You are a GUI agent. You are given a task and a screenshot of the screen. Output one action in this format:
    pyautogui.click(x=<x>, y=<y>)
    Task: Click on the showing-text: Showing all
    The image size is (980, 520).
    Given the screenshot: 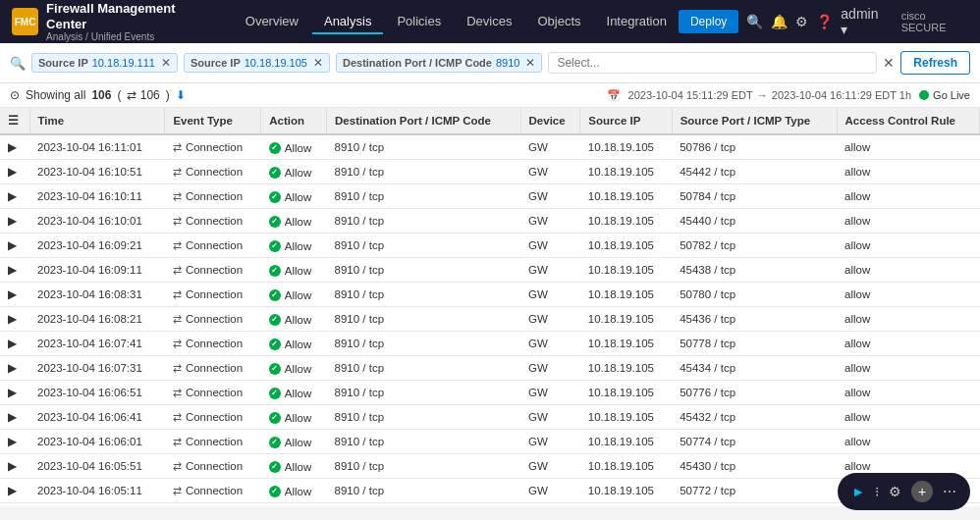 What is the action you would take?
    pyautogui.click(x=55, y=95)
    